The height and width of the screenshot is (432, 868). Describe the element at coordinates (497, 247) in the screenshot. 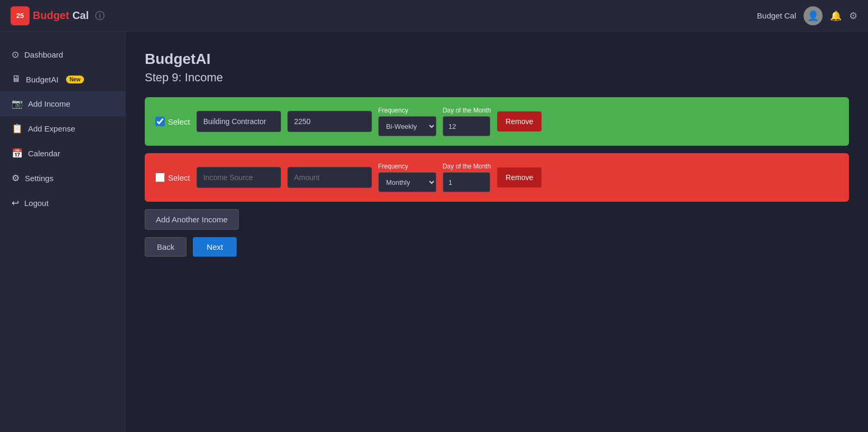

I see `nav-buttons: Back Next` at that location.